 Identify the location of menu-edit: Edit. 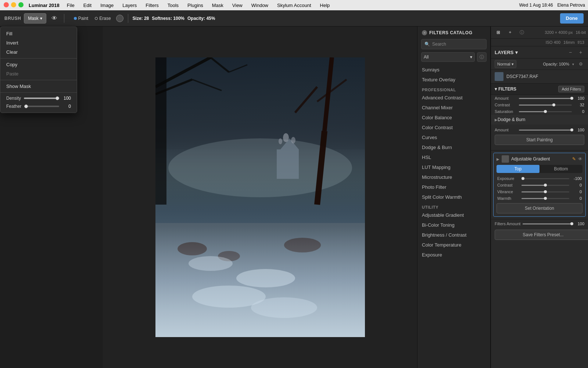
(87, 5).